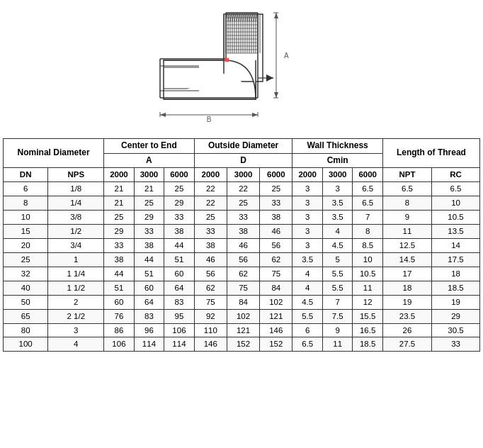 Image resolution: width=483 pixels, height=448 pixels. Describe the element at coordinates (25, 288) in the screenshot. I see `table-cell: 40` at that location.